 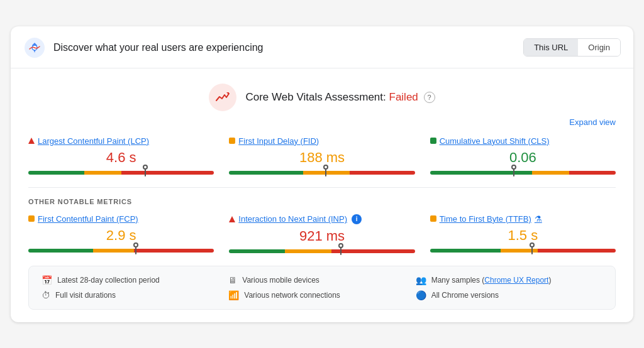 I want to click on header-title: Discover what your real users are experi…, so click(x=158, y=48).